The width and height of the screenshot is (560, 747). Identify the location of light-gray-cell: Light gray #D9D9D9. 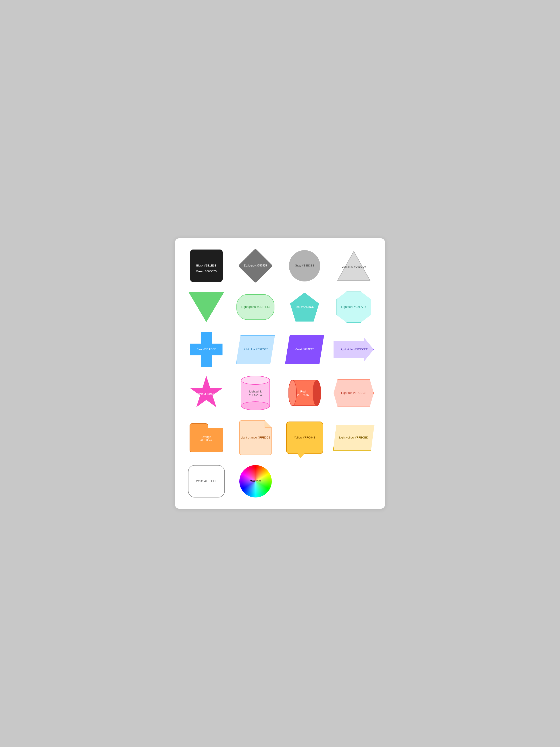
(354, 266).